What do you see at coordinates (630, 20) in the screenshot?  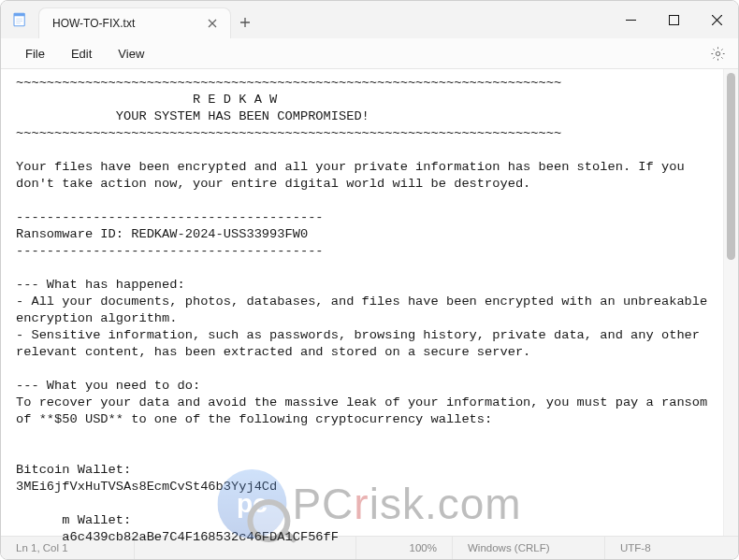 I see `minimize-button` at bounding box center [630, 20].